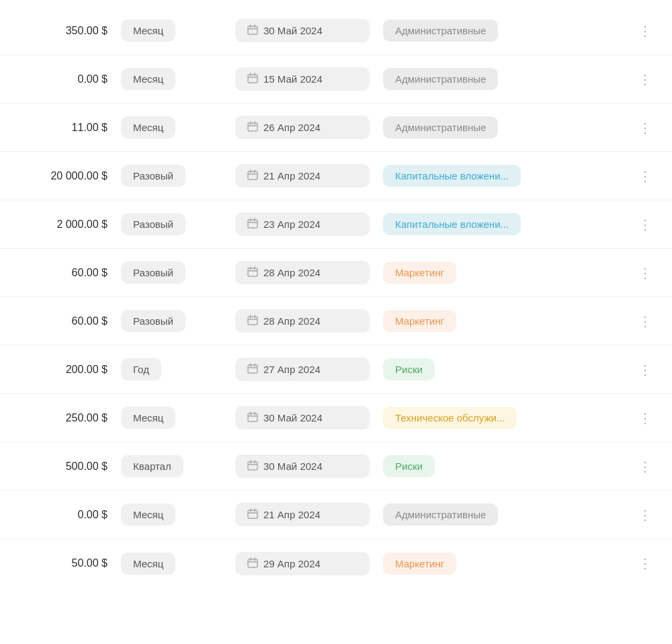 The image size is (672, 644). I want to click on date-badge: 26 Апр 2024, so click(302, 128).